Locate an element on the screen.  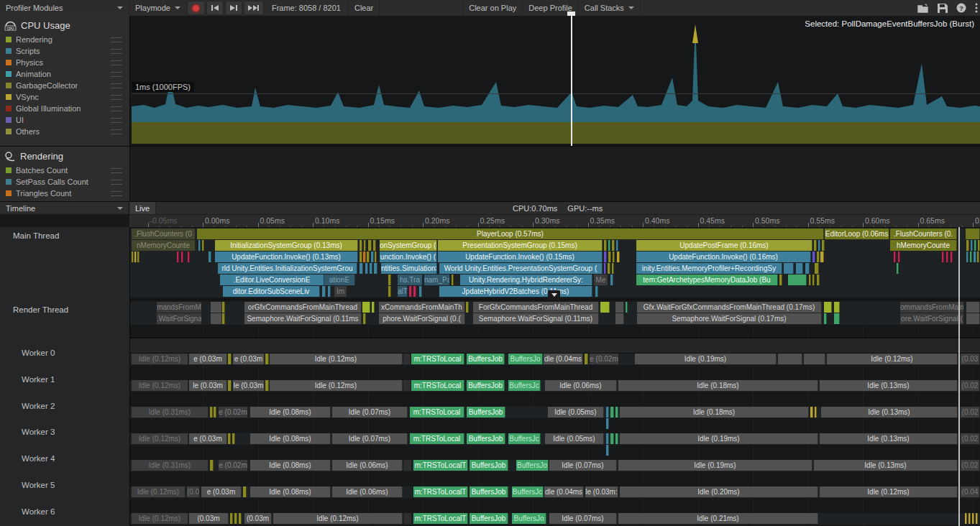
playmode-dropdown: Playmode is located at coordinates (158, 8).